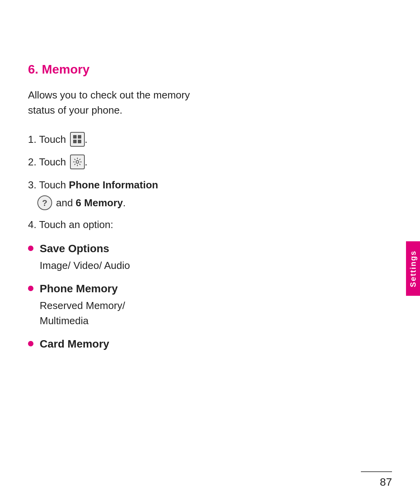  What do you see at coordinates (212, 344) in the screenshot?
I see `bullet-card-memory: Card Memory` at bounding box center [212, 344].